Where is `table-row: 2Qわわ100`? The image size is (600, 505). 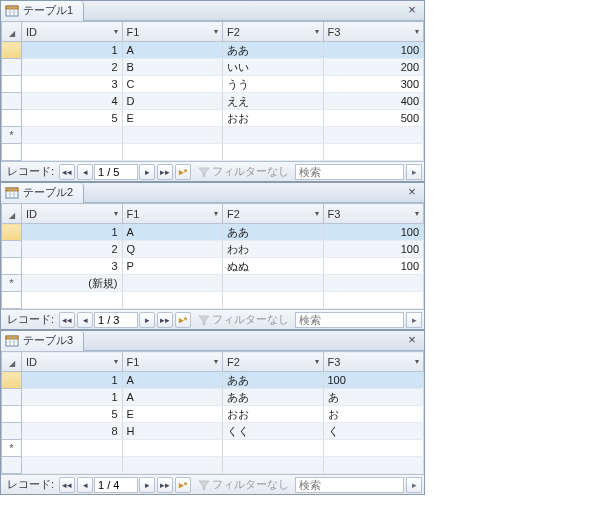 table-row: 2Qわわ100 is located at coordinates (213, 250).